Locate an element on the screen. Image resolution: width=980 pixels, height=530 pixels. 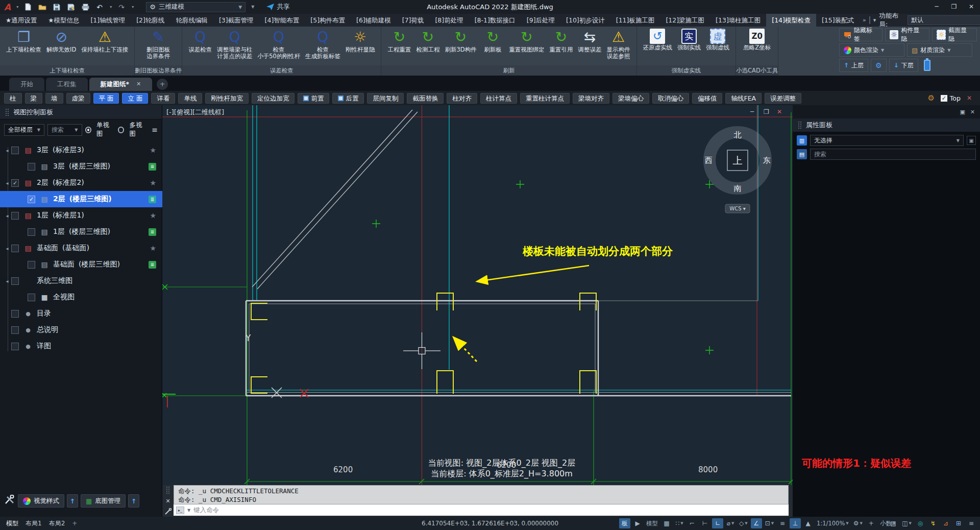
file-tab-close-icon: ✕ is located at coordinates (139, 84).